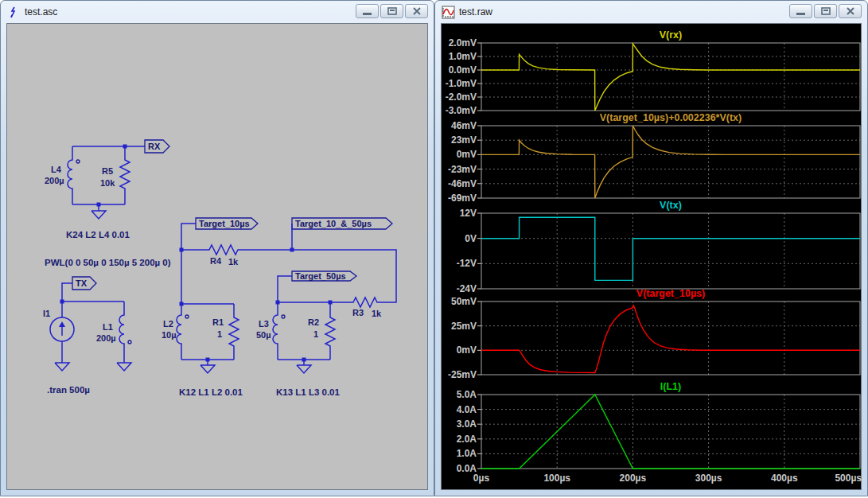 The height and width of the screenshot is (498, 868). I want to click on pane-title-2: V(tx), so click(671, 205).